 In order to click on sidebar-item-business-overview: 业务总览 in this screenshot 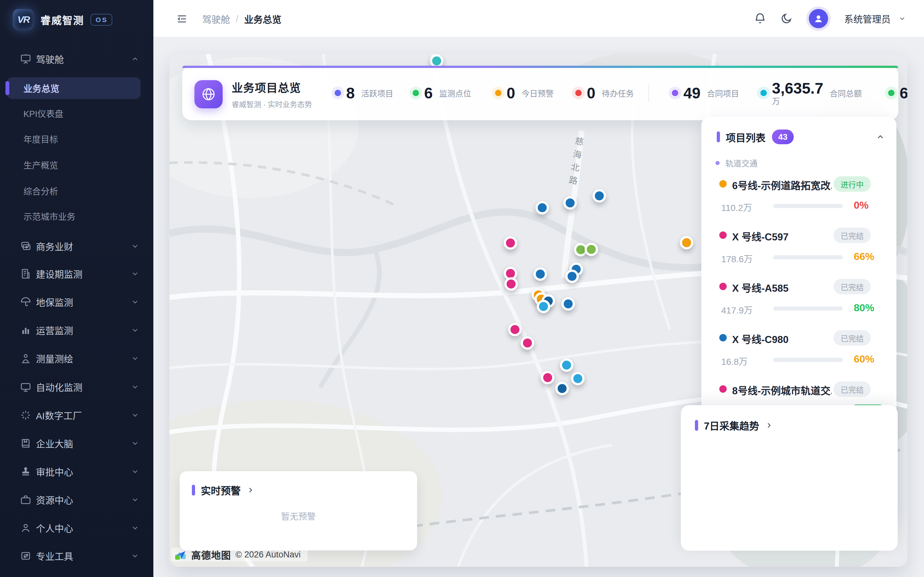, I will do `click(77, 88)`.